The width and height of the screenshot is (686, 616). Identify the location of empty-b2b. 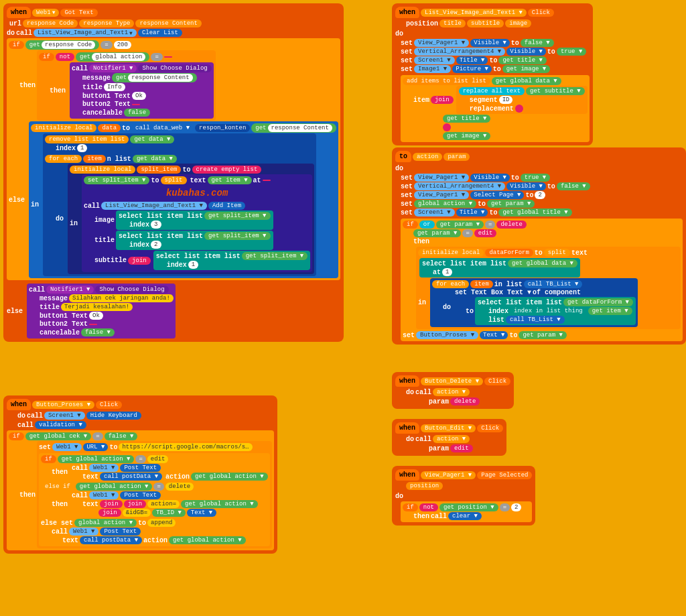
(93, 324).